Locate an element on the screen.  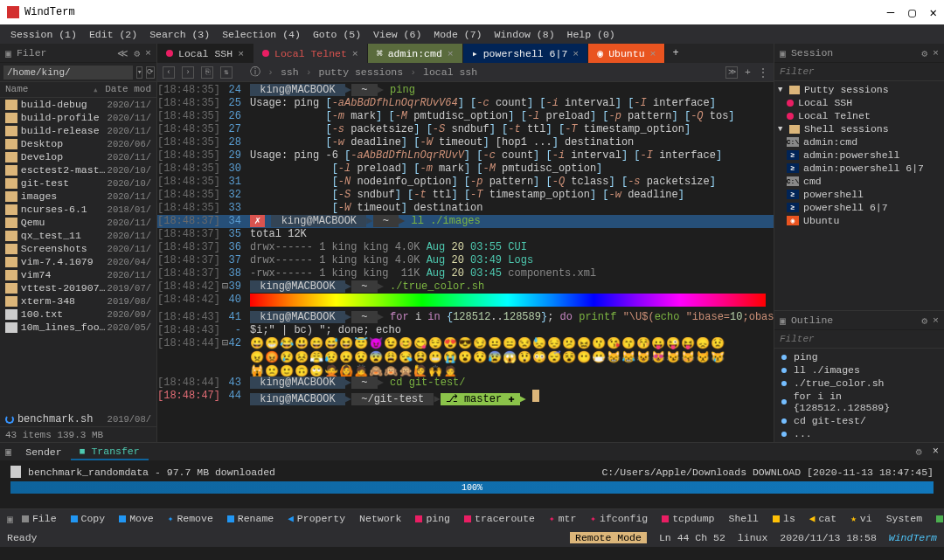
session-tree-item: ≥powershell is located at coordinates (859, 194).